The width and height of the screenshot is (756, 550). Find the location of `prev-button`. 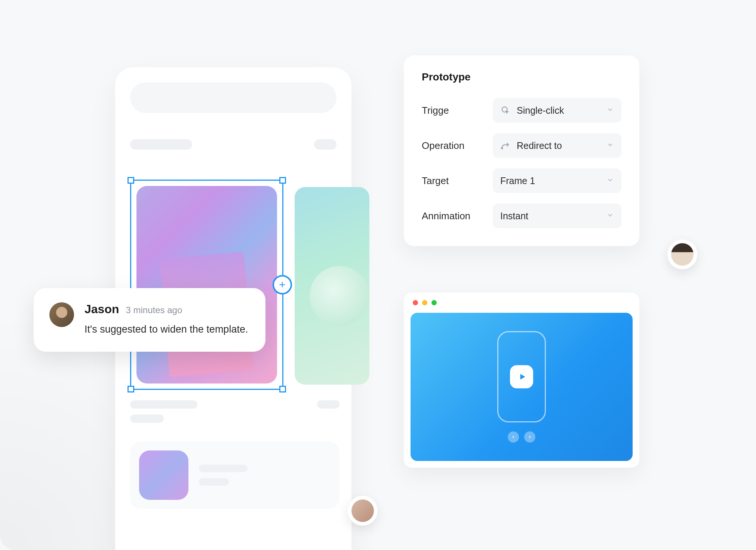

prev-button is located at coordinates (513, 437).